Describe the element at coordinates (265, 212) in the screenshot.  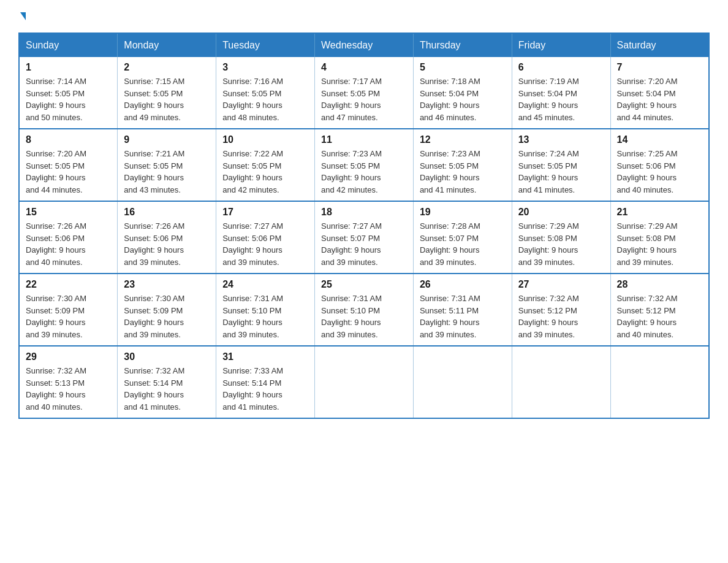
I see `day-number: 17` at that location.